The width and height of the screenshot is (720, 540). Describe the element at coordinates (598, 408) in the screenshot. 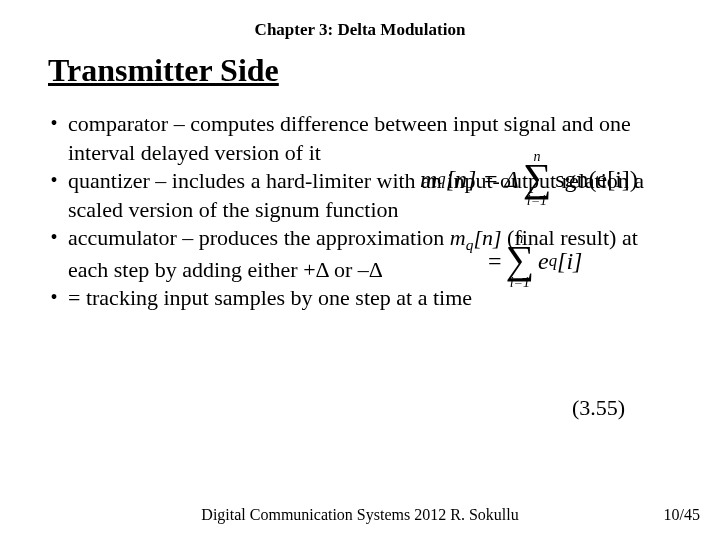

I see `equation-number: (3.55)` at that location.